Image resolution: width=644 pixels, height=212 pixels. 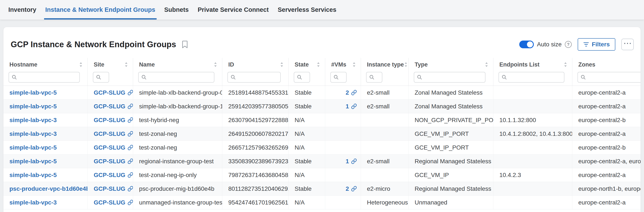 What do you see at coordinates (46, 65) in the screenshot?
I see `column-header-hostname: Hostname` at bounding box center [46, 65].